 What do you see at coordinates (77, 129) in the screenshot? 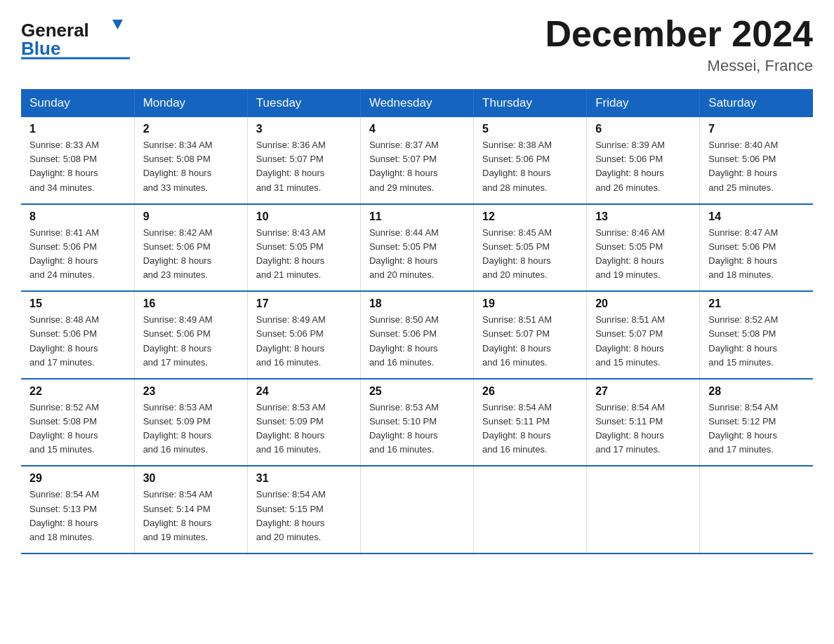
I see `day-number: 1` at bounding box center [77, 129].